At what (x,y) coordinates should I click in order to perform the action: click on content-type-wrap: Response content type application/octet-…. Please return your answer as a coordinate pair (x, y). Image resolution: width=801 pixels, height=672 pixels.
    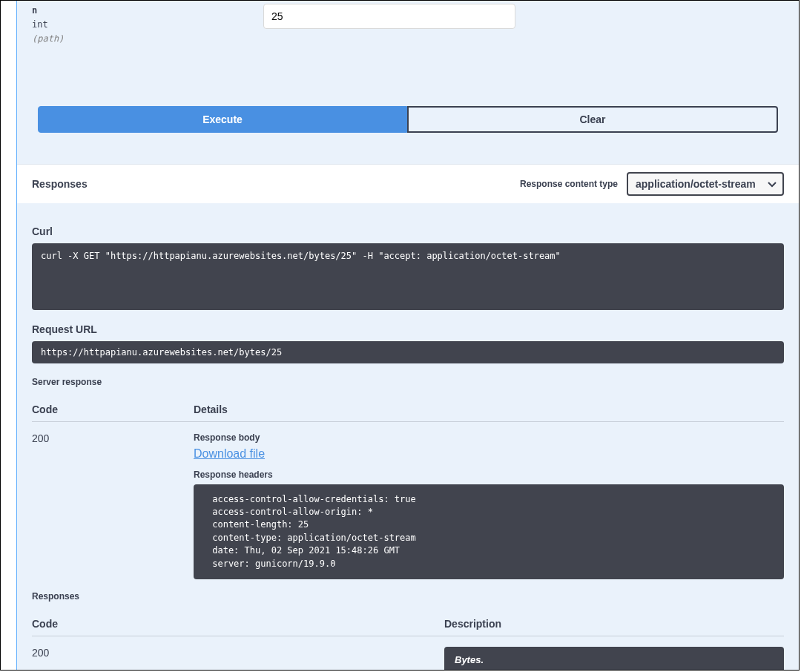
    Looking at the image, I should click on (652, 184).